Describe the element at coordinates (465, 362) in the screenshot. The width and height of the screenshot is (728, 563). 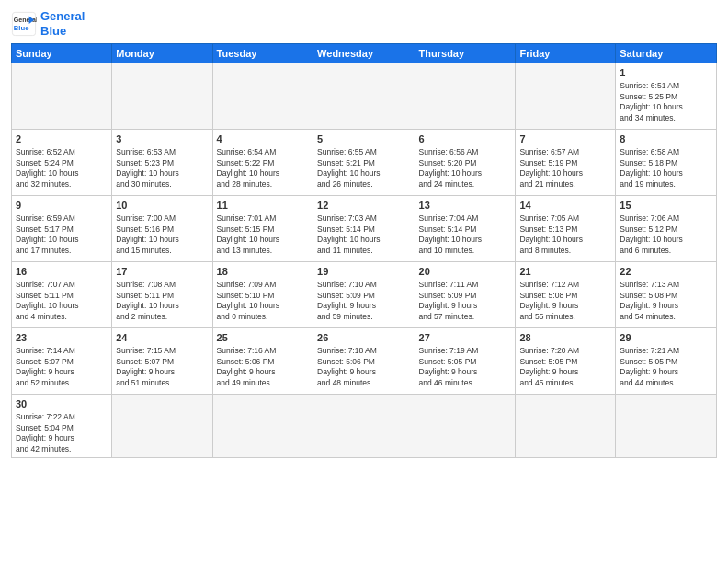
I see `calendar-cell: 27Sunrise: 7:19 AM Sunset: 5:05 PM Dayli…` at that location.